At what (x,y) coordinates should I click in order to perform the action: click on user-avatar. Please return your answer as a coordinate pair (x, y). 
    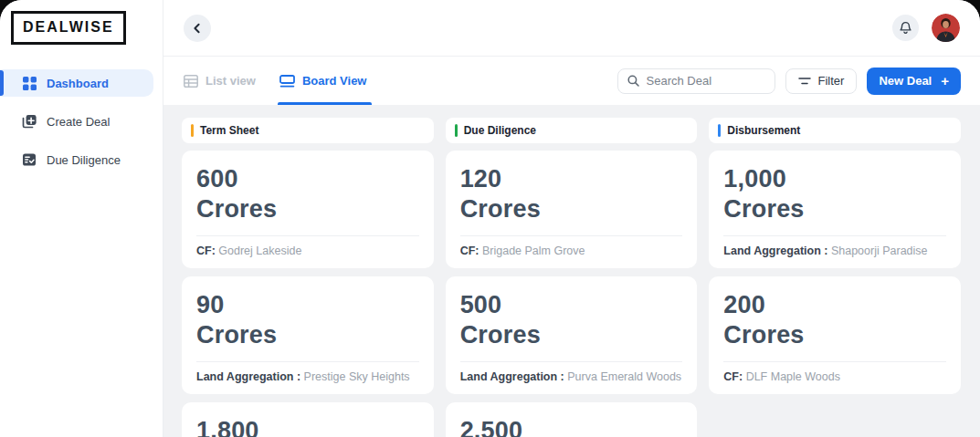
    Looking at the image, I should click on (946, 27).